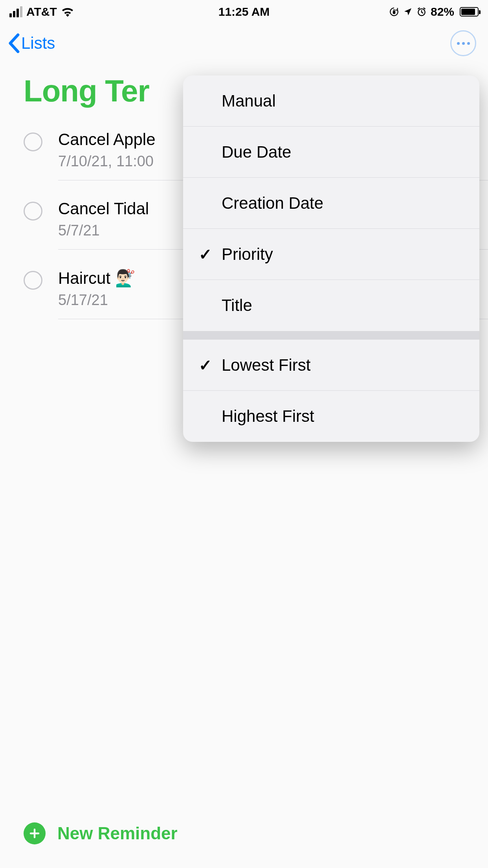  What do you see at coordinates (249, 101) in the screenshot?
I see `sort-option-label: Manual` at bounding box center [249, 101].